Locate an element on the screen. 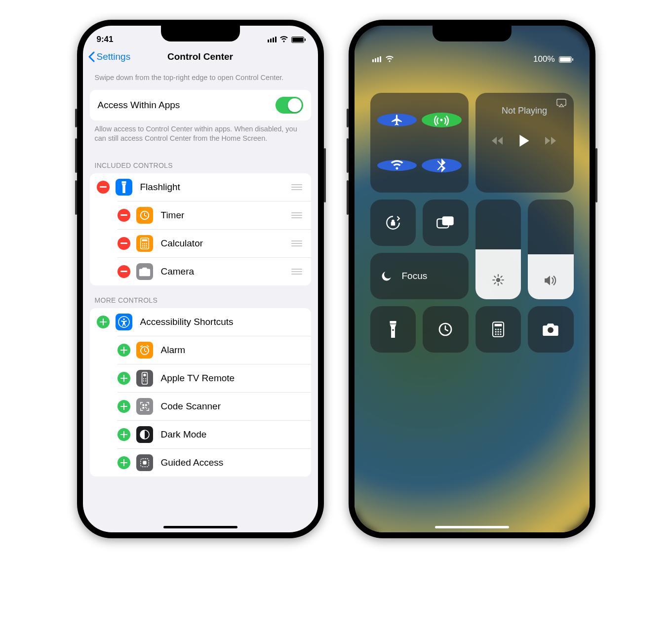 The height and width of the screenshot is (639, 672). cc-status-bar: 100% is located at coordinates (472, 59).